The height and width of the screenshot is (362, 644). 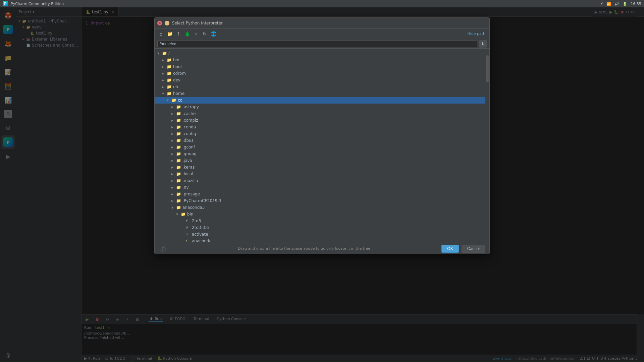 I want to click on item-label: /, so click(x=169, y=53).